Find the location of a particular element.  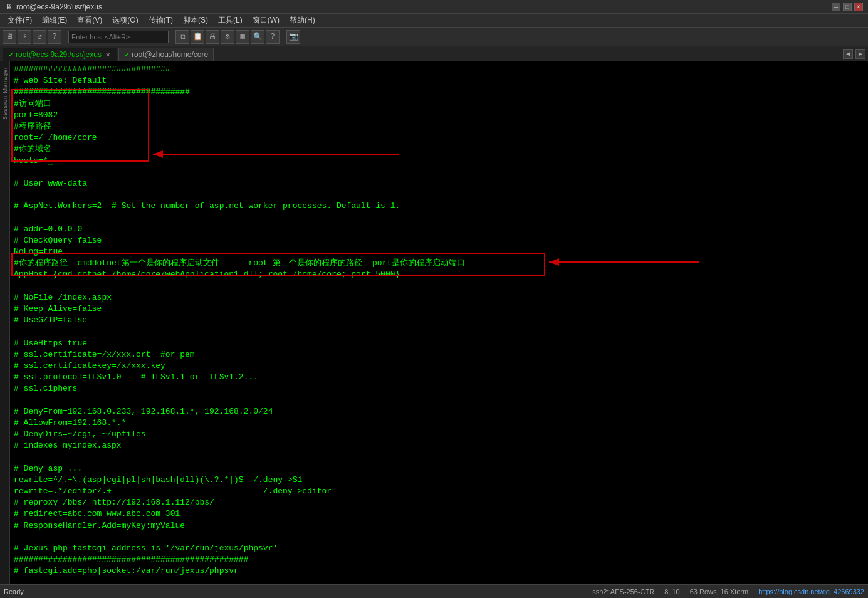

term-line: # Jexus php fastcgi address is '/var/run… is located at coordinates (439, 548).